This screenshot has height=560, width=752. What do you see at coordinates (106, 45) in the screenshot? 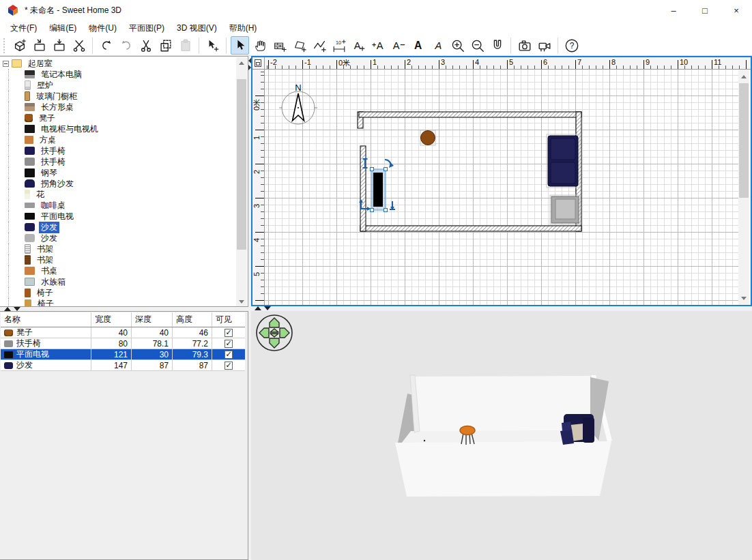
I see `undo-button` at bounding box center [106, 45].